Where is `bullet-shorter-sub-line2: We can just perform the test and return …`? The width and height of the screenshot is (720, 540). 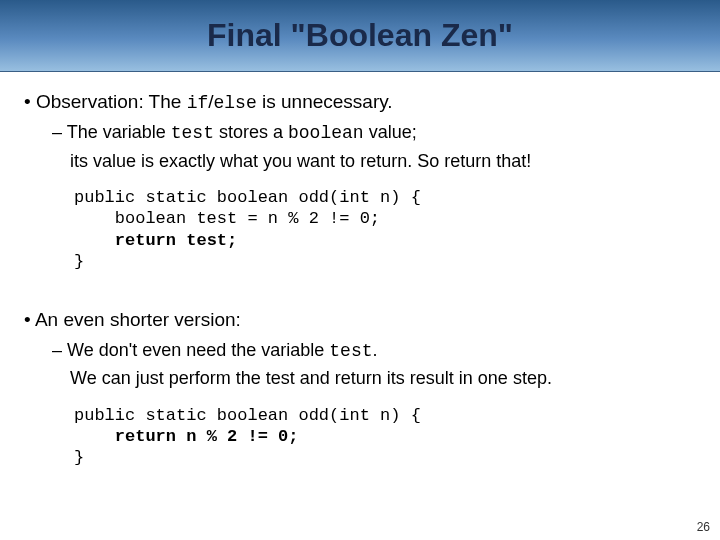
bullet-shorter-sub-line2: We can just perform the test and return … is located at coordinates (386, 378).